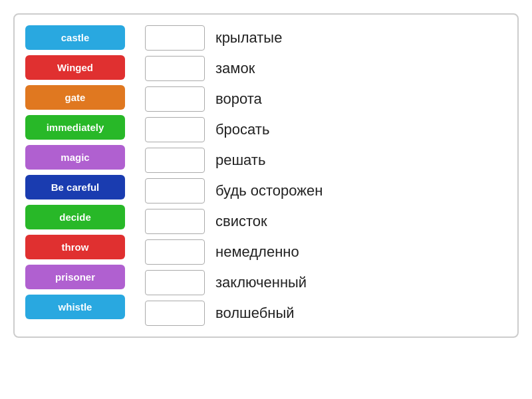 This screenshot has height=399, width=532. I want to click on word-button-prisoner: prisoner, so click(75, 277).